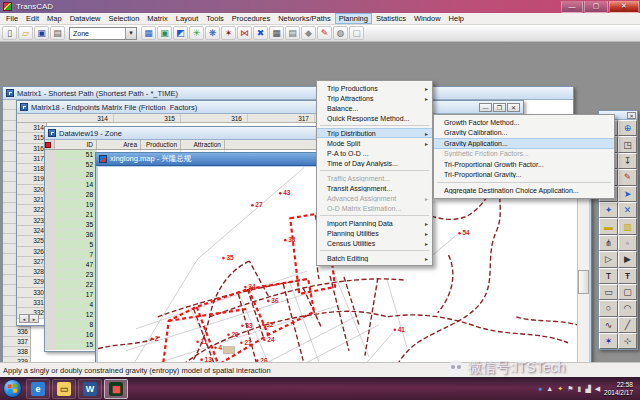 The height and width of the screenshot is (400, 640). I want to click on matrix18-column-header: 314, so click(80, 118).